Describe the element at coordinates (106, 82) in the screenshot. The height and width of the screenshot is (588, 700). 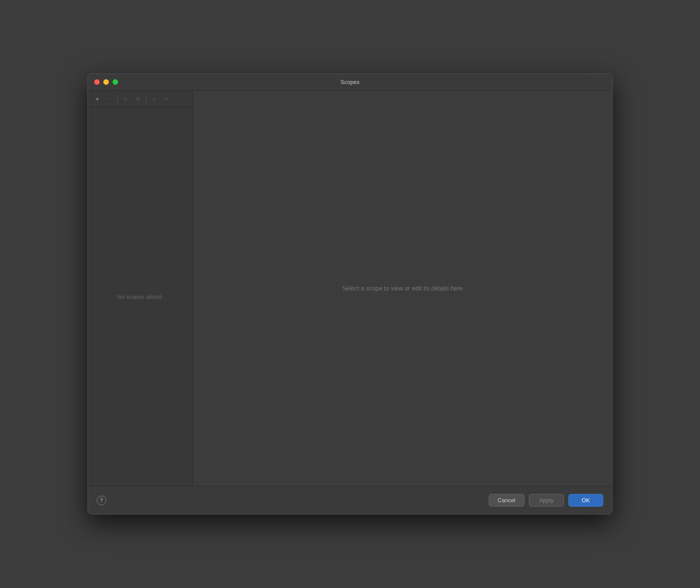
I see `traffic-lights` at that location.